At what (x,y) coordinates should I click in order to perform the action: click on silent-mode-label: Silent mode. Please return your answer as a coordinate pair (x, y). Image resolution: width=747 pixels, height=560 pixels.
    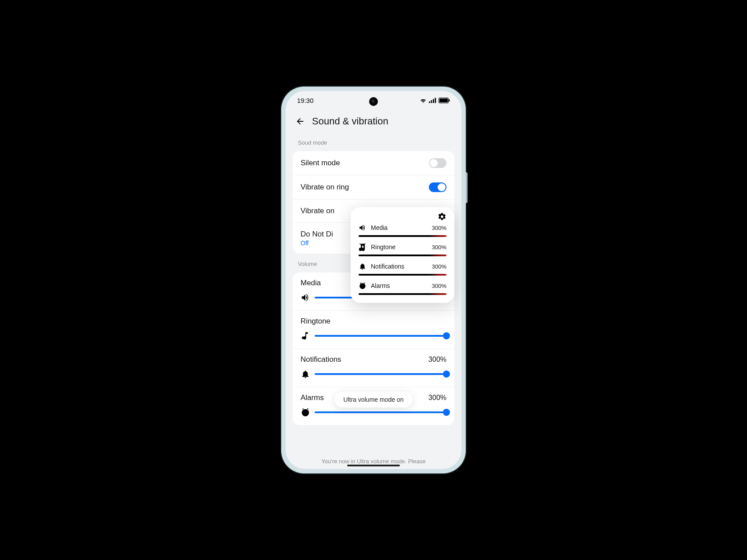
    Looking at the image, I should click on (320, 163).